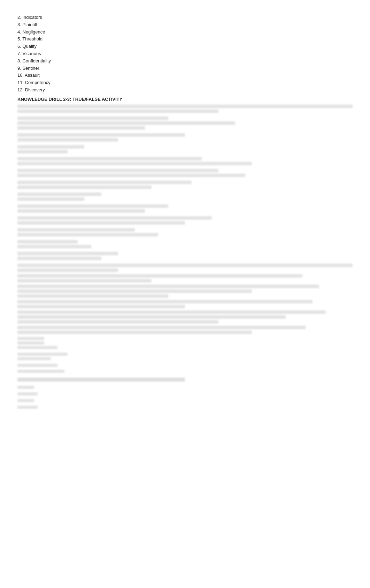 This screenshot has height=588, width=370. I want to click on list-item-6: 6. Quality, so click(185, 47).